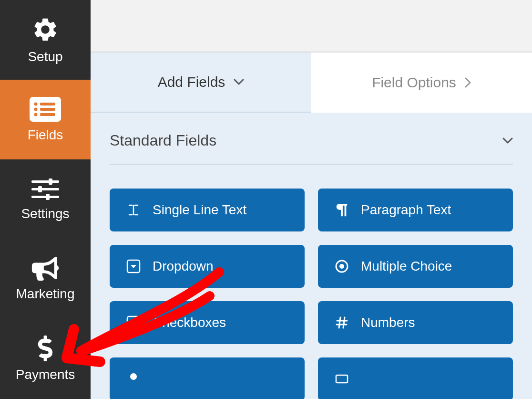  Describe the element at coordinates (416, 210) in the screenshot. I see `field-paragraph-text: Paragraph Text` at that location.